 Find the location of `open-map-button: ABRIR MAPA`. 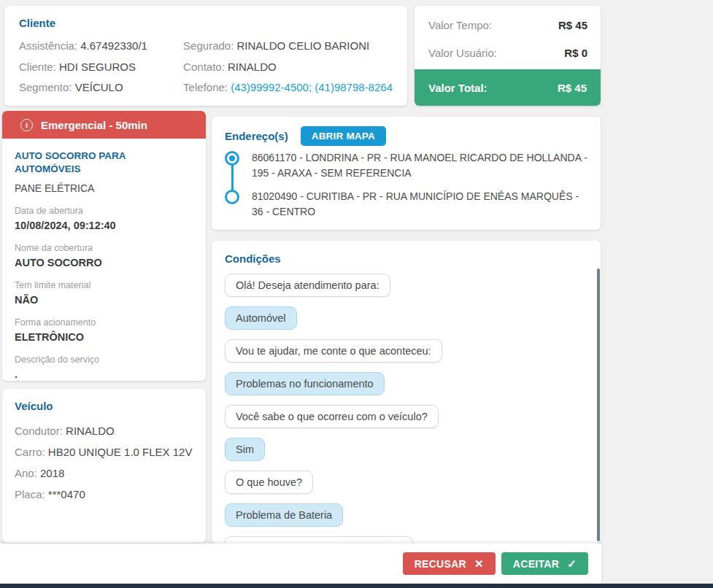

open-map-button: ABRIR MAPA is located at coordinates (343, 136).